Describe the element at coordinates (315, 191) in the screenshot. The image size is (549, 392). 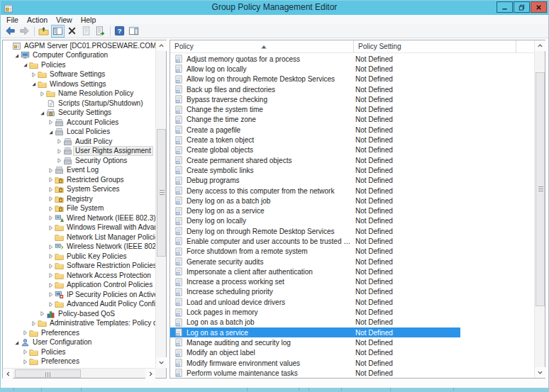
I see `policy-row-deny-access-to-this-computer-from-the-ne: Deny access to this computer from the ne…` at that location.